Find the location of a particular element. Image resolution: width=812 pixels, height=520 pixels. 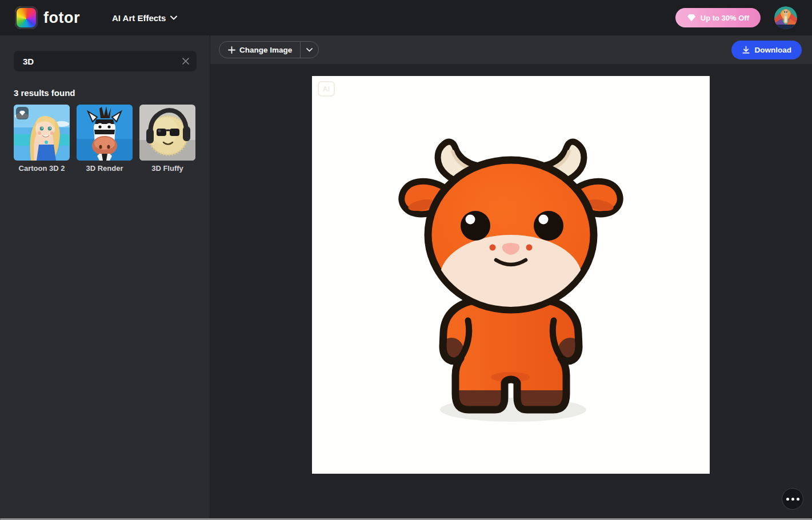

user-avatar is located at coordinates (786, 18).